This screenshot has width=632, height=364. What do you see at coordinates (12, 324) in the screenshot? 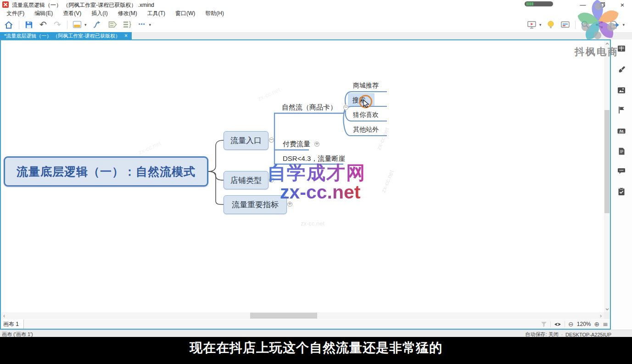
I see `canvas-tab: 画布 1` at bounding box center [12, 324].